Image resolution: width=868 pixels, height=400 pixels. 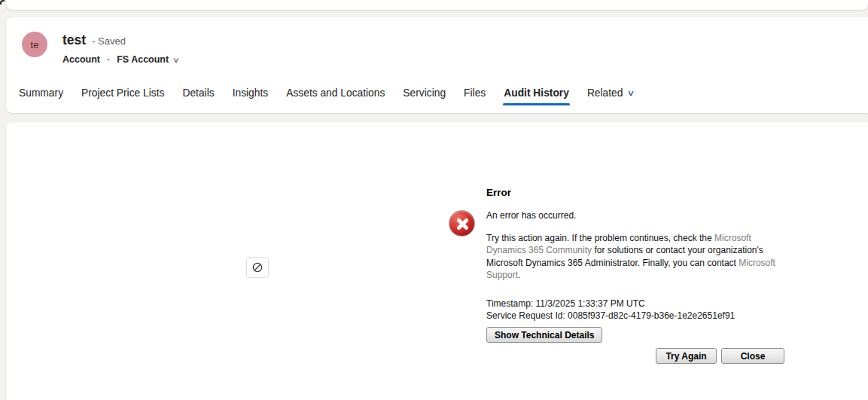 What do you see at coordinates (41, 93) in the screenshot?
I see `tab-summary: Summary` at bounding box center [41, 93].